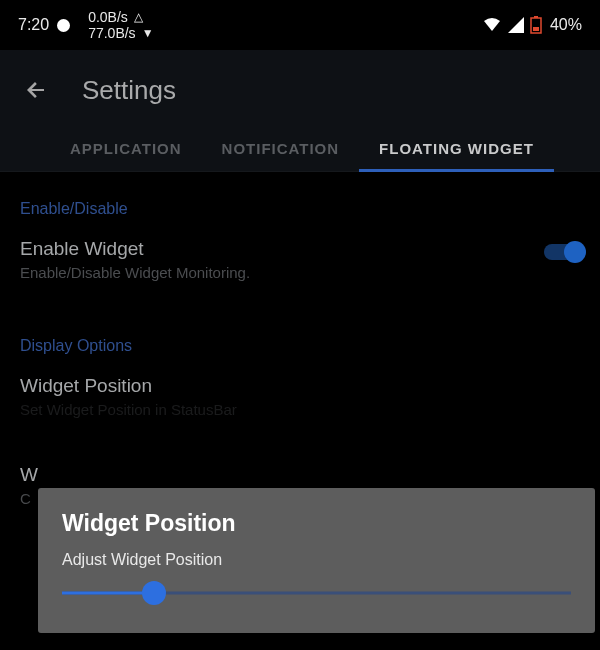  Describe the element at coordinates (562, 252) in the screenshot. I see `enable-widget-switch` at that location.